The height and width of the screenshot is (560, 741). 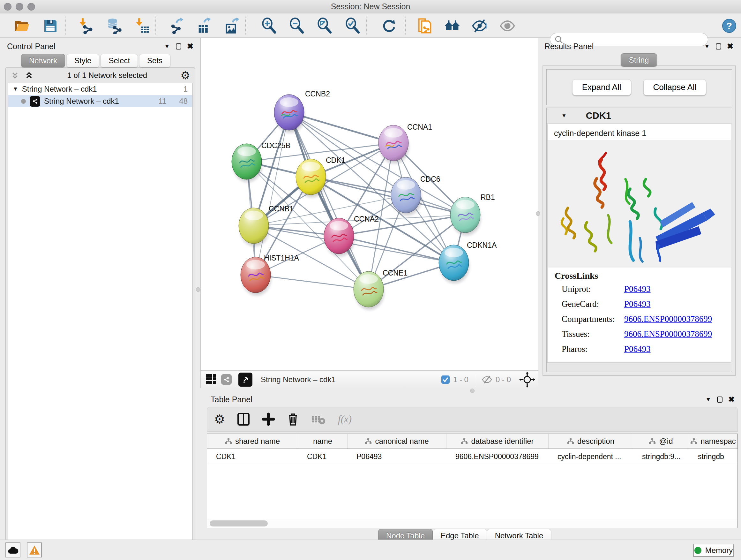 I want to click on import-table-icon, so click(x=143, y=26).